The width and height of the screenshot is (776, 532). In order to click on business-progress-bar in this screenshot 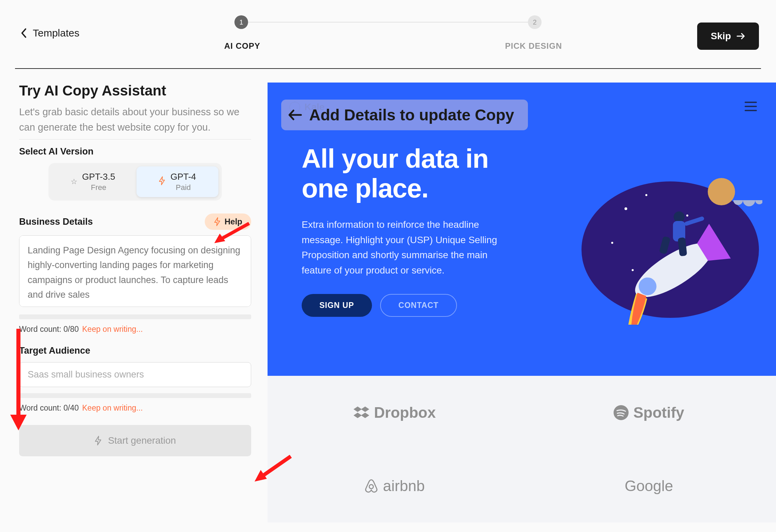, I will do `click(135, 317)`.